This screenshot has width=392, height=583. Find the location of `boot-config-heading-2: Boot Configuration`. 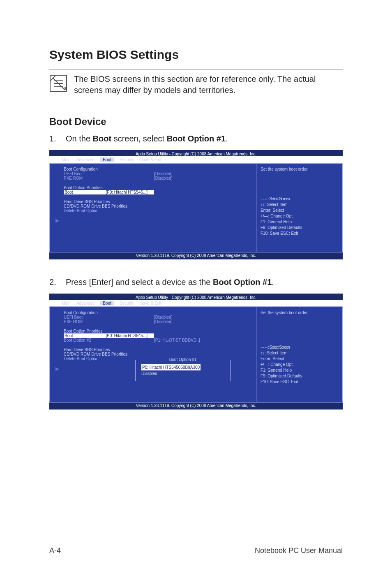

boot-config-heading-2: Boot Configuration is located at coordinates (158, 312).